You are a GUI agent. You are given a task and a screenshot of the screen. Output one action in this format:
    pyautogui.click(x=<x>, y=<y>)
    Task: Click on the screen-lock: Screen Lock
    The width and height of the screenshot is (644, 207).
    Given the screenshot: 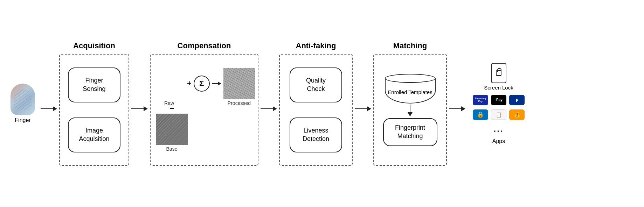 What is the action you would take?
    pyautogui.click(x=499, y=77)
    